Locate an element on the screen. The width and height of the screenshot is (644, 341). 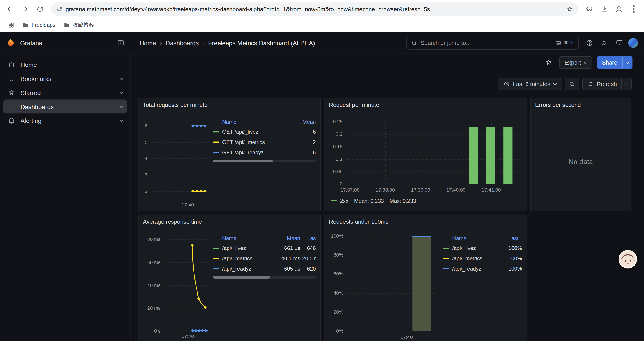
series-mean: 605 µs is located at coordinates (287, 269).